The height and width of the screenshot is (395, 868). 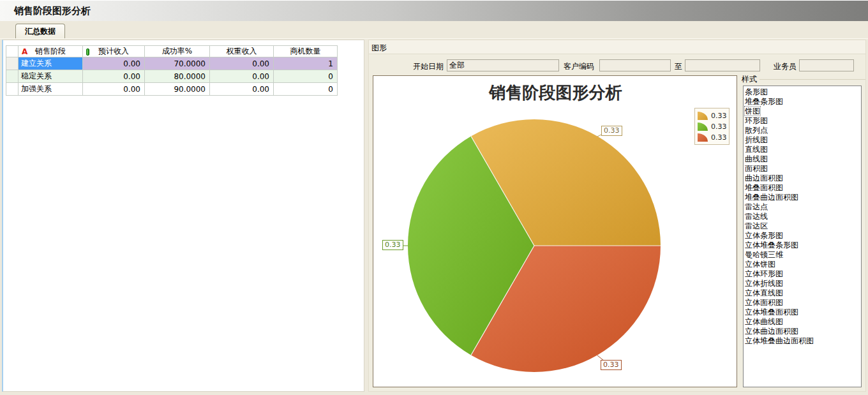 What do you see at coordinates (803, 255) in the screenshot?
I see `style-item-manhattan-3d: 曼哈顿三维` at bounding box center [803, 255].